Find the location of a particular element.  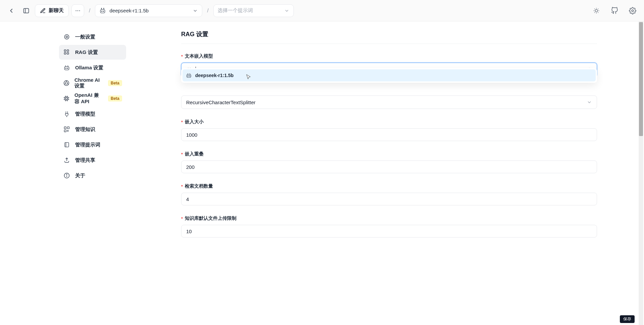

sidebar-item-manage-model: 管理模型 is located at coordinates (93, 114).